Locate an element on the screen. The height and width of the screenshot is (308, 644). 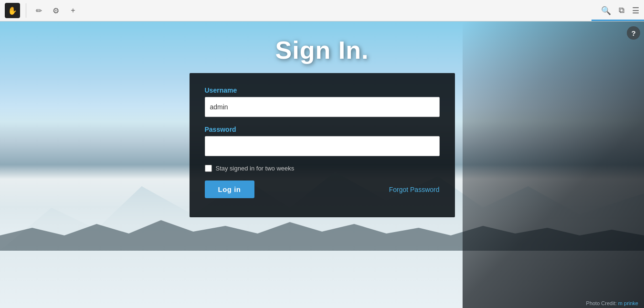
username-input is located at coordinates (322, 107).